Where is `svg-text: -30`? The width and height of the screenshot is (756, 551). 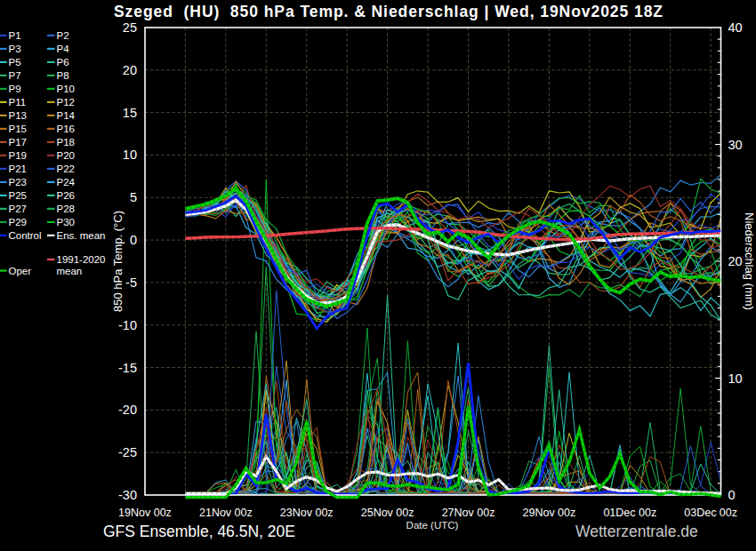
svg-text: -30 is located at coordinates (128, 495).